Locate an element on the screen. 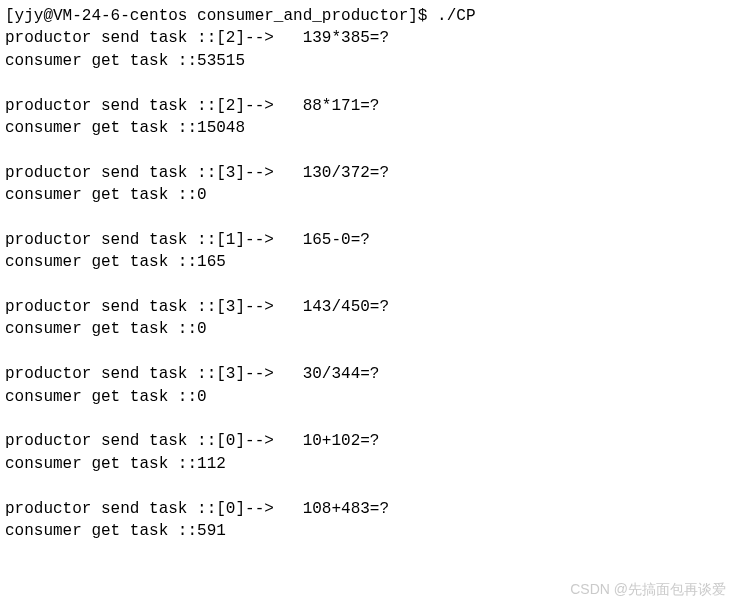 The height and width of the screenshot is (608, 741). consumer-line: consumer get task ::591 is located at coordinates (370, 531).